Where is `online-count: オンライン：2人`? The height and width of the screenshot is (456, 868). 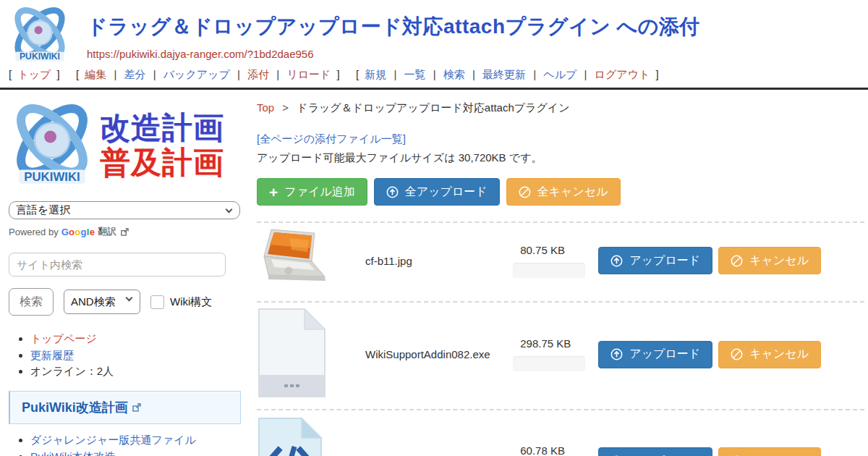
online-count: オンライン：2人 is located at coordinates (72, 371).